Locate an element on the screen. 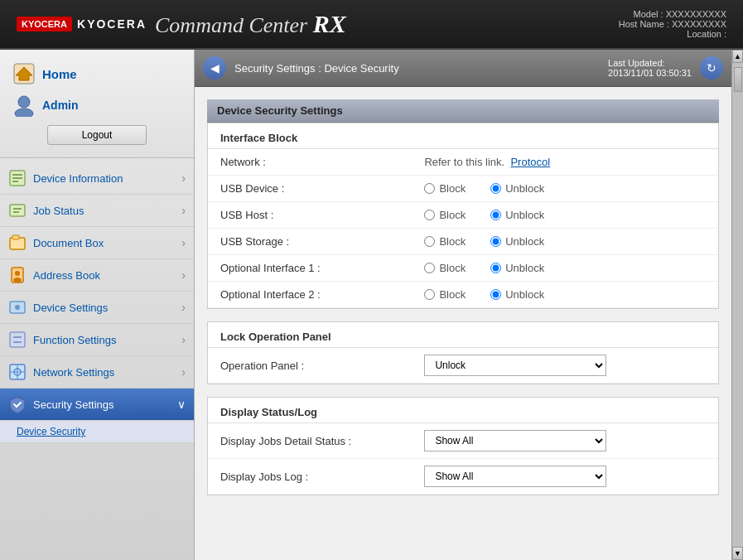  device-info-icon is located at coordinates (17, 178).